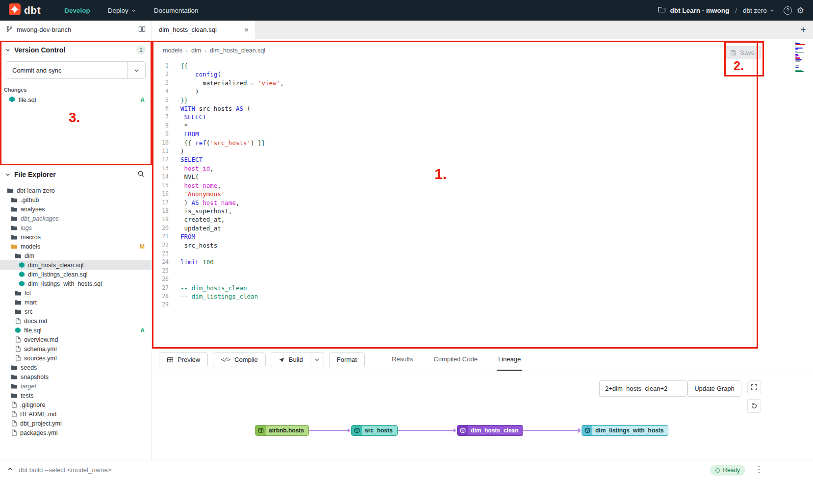  What do you see at coordinates (483, 254) in the screenshot?
I see `code-line: 23` at bounding box center [483, 254].